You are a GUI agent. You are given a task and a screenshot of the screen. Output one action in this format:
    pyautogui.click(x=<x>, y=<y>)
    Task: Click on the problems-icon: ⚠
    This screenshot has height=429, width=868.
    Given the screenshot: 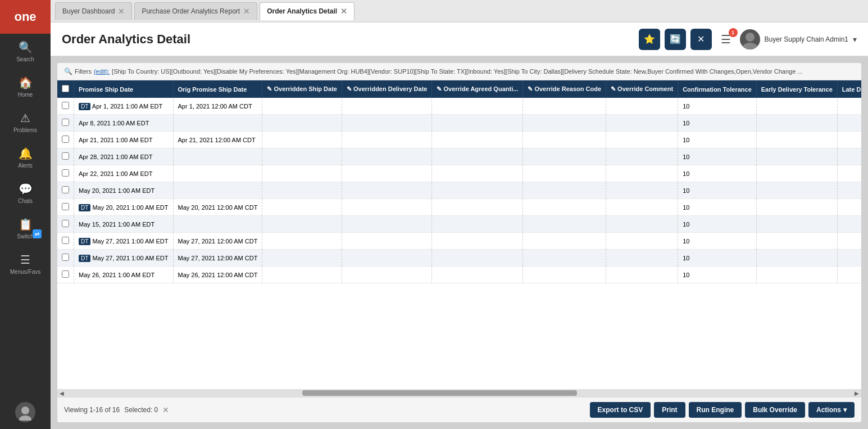 What is the action you would take?
    pyautogui.click(x=25, y=118)
    